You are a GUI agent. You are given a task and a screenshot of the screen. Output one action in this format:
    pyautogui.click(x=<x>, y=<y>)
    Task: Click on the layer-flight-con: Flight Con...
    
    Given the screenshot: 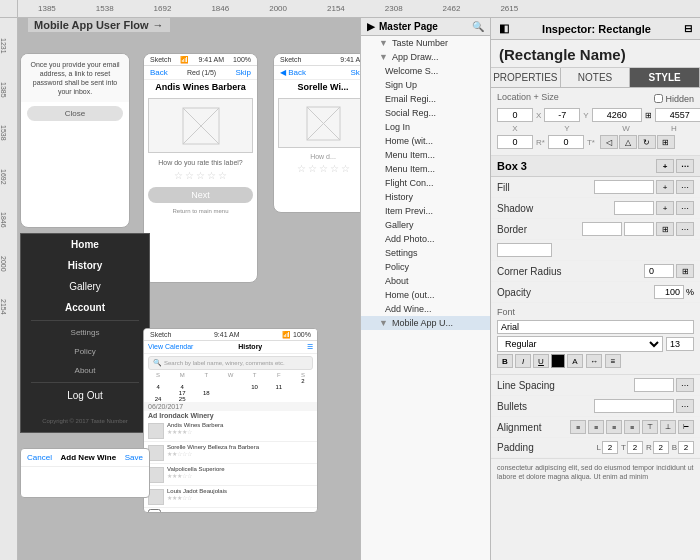 What is the action you would take?
    pyautogui.click(x=426, y=183)
    